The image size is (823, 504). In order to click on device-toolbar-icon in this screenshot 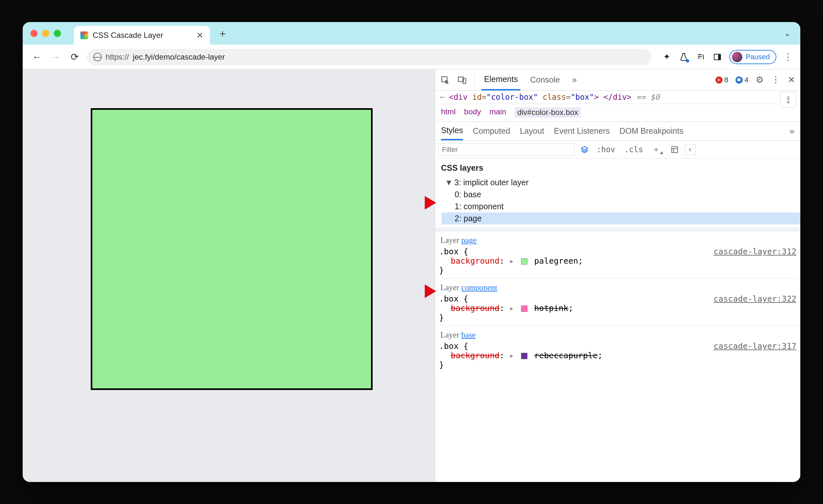, I will do `click(462, 80)`.